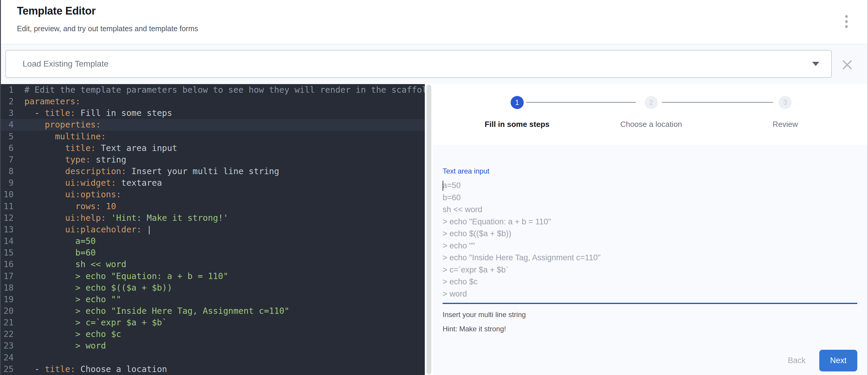  What do you see at coordinates (846, 22) in the screenshot?
I see `more-options-button` at bounding box center [846, 22].